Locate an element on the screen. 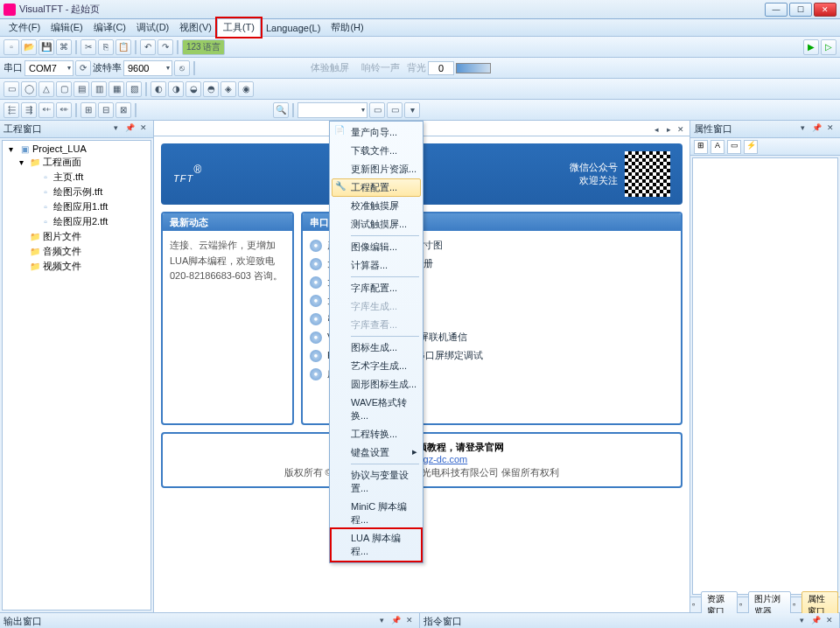 The image size is (840, 628). prop-menu-icon: ▾ is located at coordinates (802, 129).